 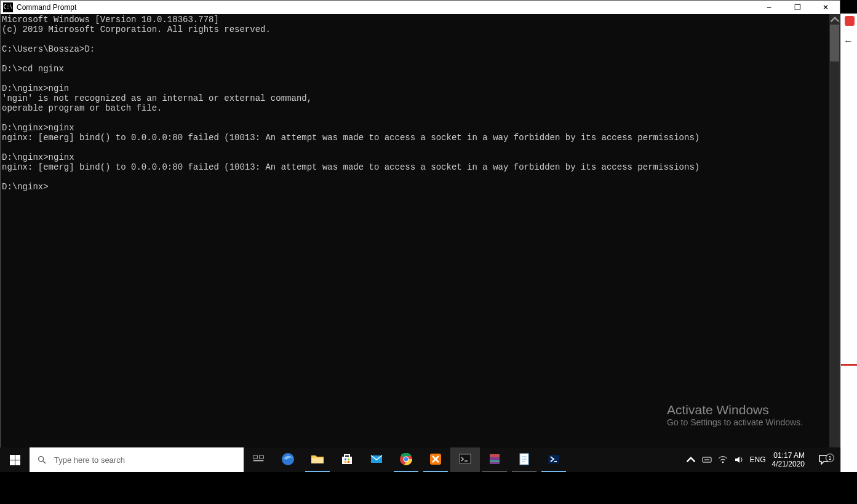 What do you see at coordinates (406, 460) in the screenshot?
I see `chrome-icon` at bounding box center [406, 460].